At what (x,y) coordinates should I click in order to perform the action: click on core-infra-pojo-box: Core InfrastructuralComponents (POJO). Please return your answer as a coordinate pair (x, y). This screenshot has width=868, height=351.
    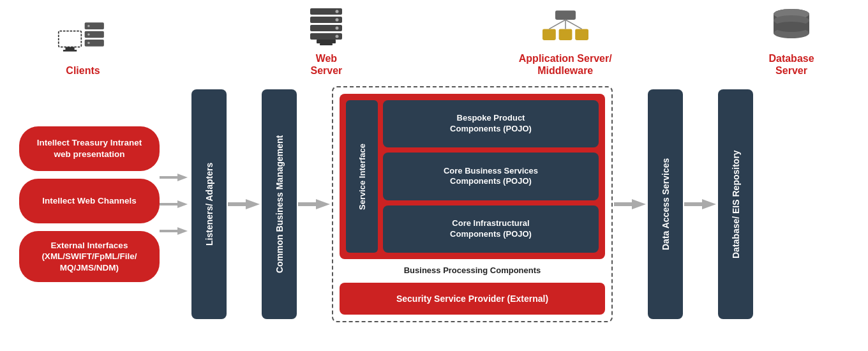
    Looking at the image, I should click on (491, 229).